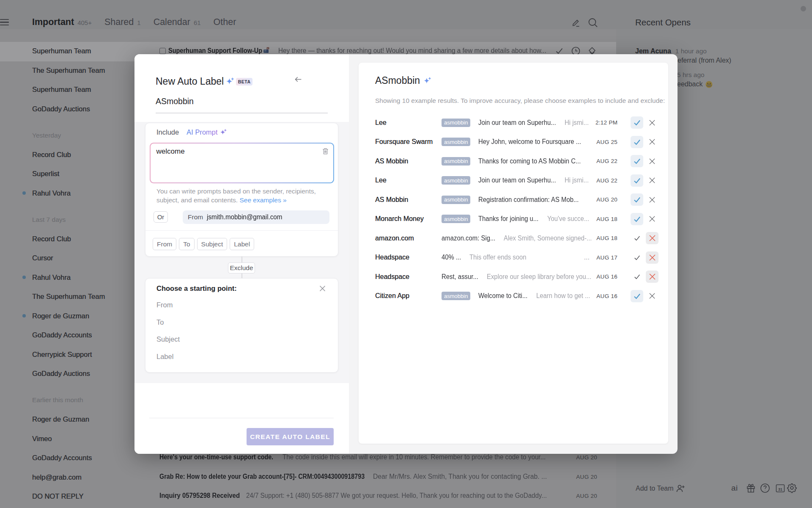  I want to click on sidebar-item: Superlist, so click(83, 174).